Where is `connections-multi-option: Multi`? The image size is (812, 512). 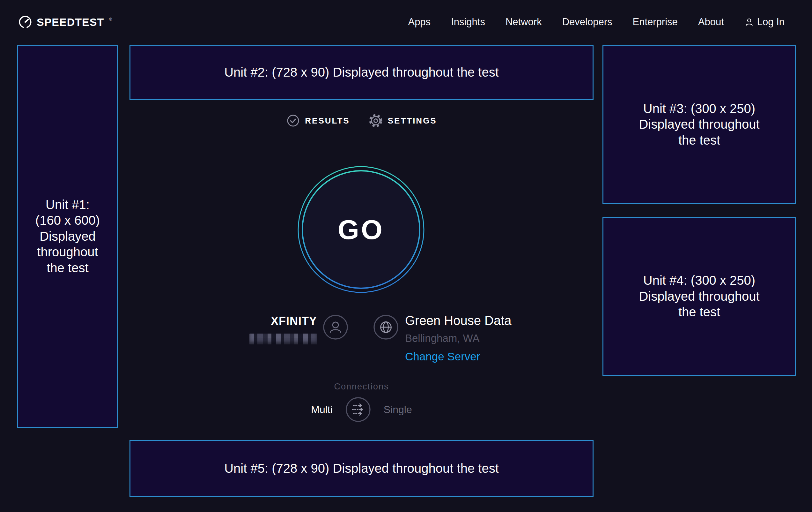 connections-multi-option: Multi is located at coordinates (322, 410).